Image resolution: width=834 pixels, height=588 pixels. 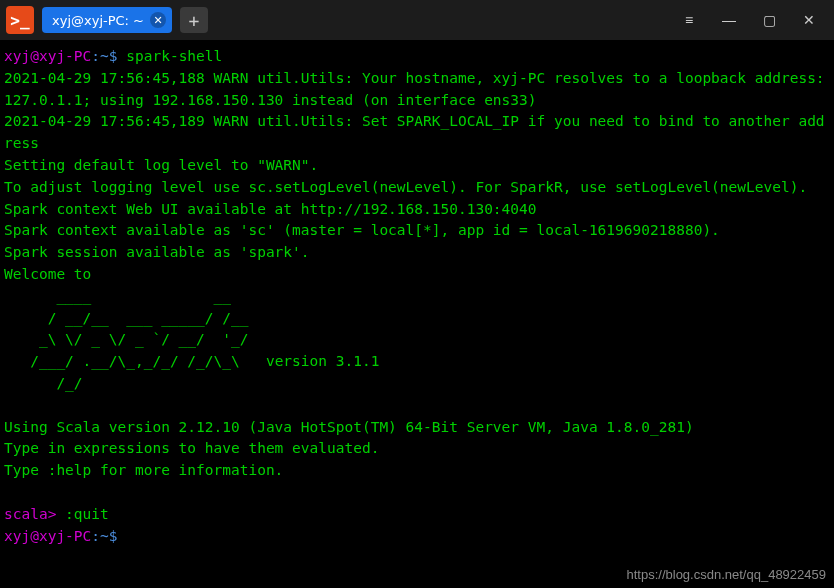 I want to click on terminal-app-icon: >_, so click(x=20, y=20).